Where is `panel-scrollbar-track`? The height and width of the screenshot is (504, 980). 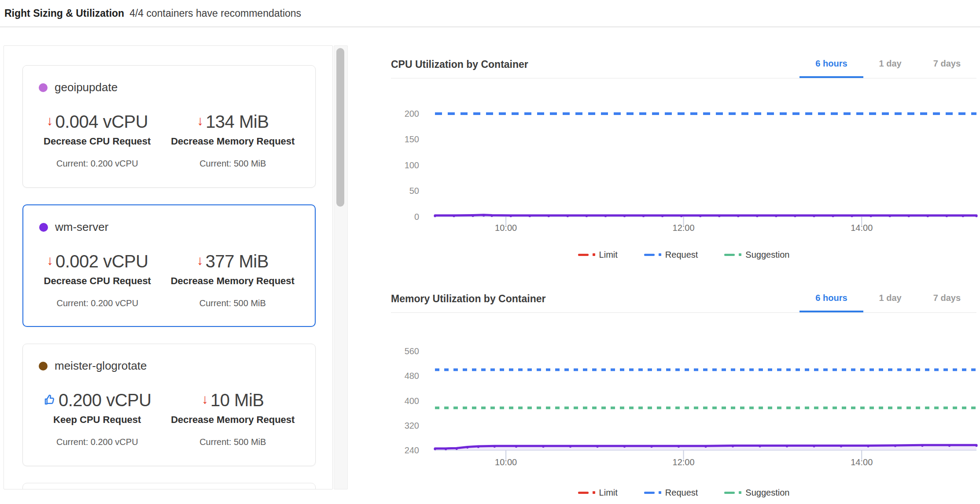
panel-scrollbar-track is located at coordinates (341, 267).